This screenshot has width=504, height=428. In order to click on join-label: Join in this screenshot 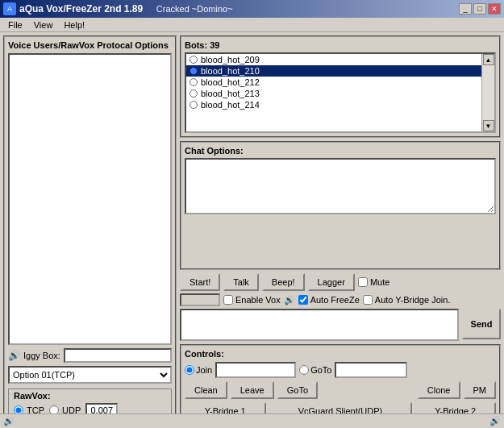, I will do `click(204, 370)`.